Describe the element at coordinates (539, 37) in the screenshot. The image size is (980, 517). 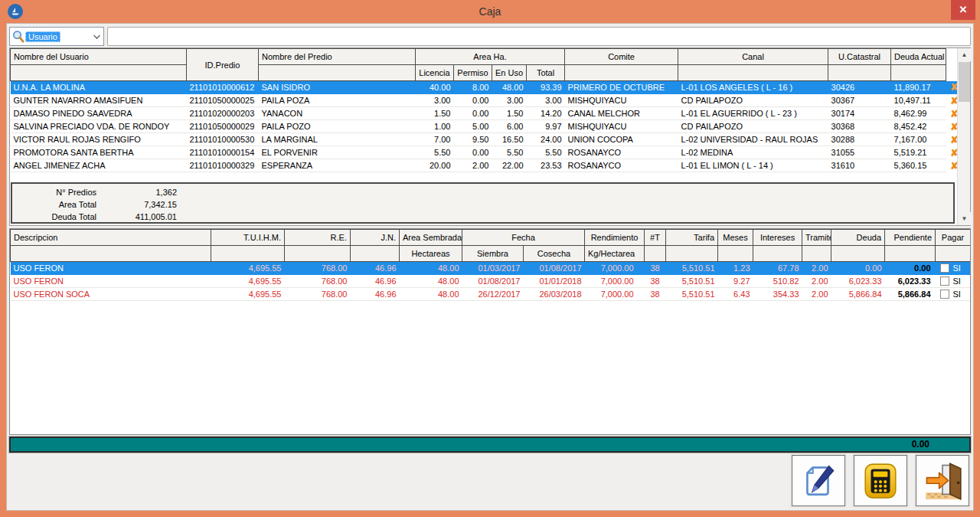
I see `search-input` at that location.